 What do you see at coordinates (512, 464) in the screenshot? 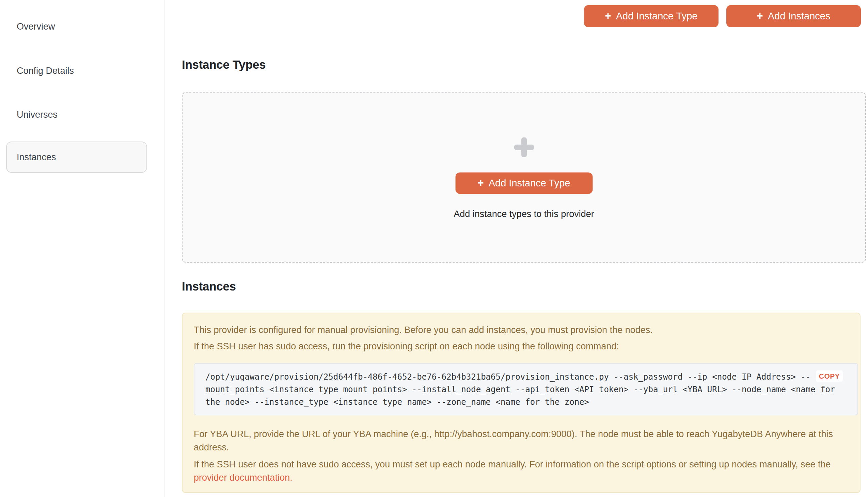
I see `no-sudo-note-text: If the SSH user does not have sudo acces…` at bounding box center [512, 464].